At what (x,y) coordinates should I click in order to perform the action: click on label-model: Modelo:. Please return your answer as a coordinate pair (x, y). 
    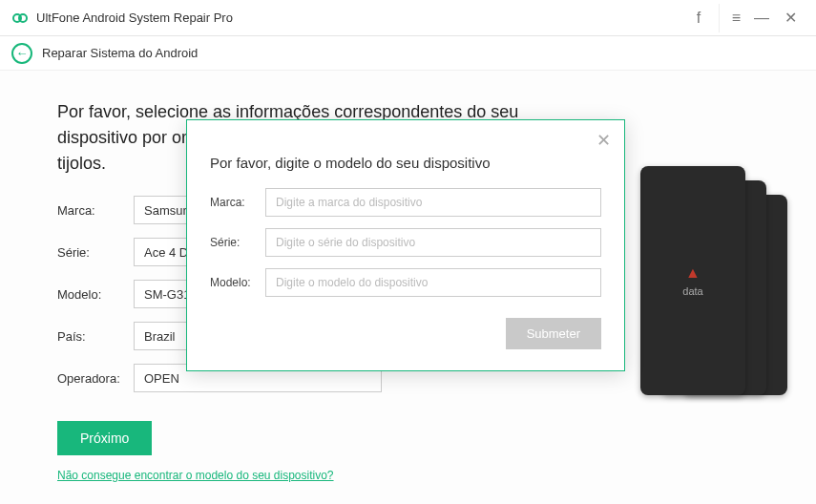
    Looking at the image, I should click on (95, 294).